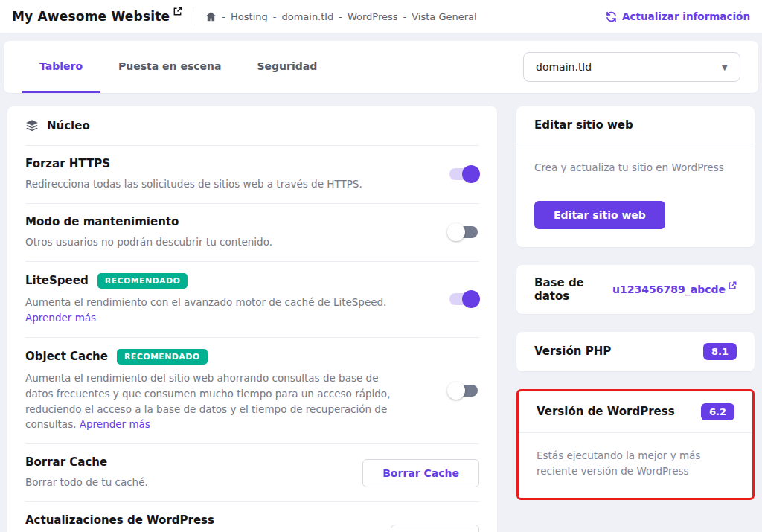  Describe the element at coordinates (205, 302) in the screenshot. I see `setting-description: Aumenta el rendimiento con el avanzado m…` at that location.